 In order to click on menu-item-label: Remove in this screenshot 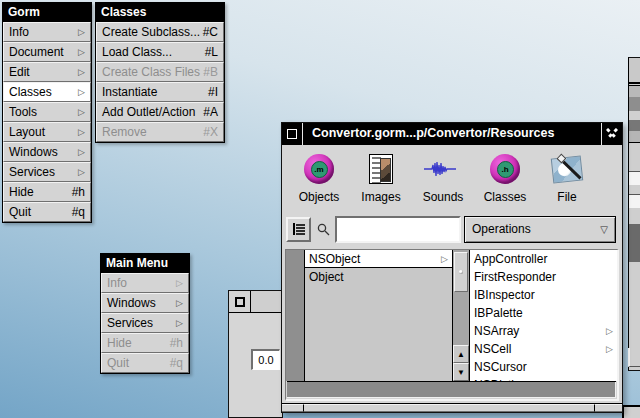, I will do `click(124, 132)`.